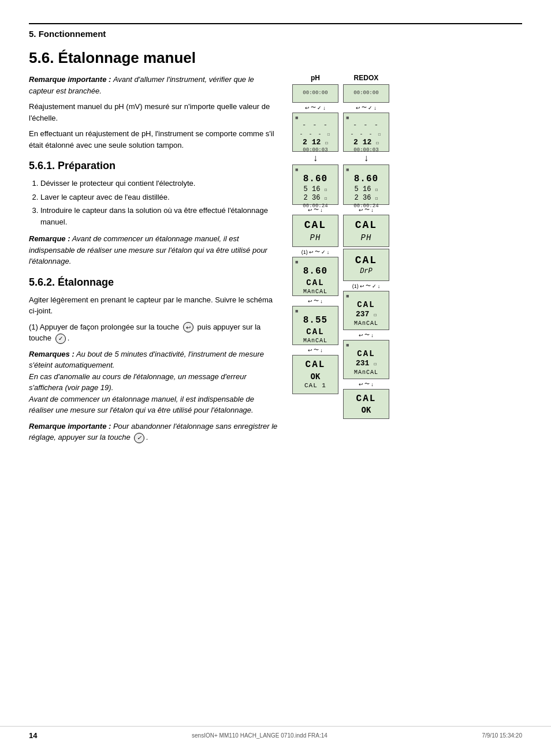 Image resolution: width=551 pixels, height=756 pixels. I want to click on redox-screen-7: CAL OK, so click(366, 404).